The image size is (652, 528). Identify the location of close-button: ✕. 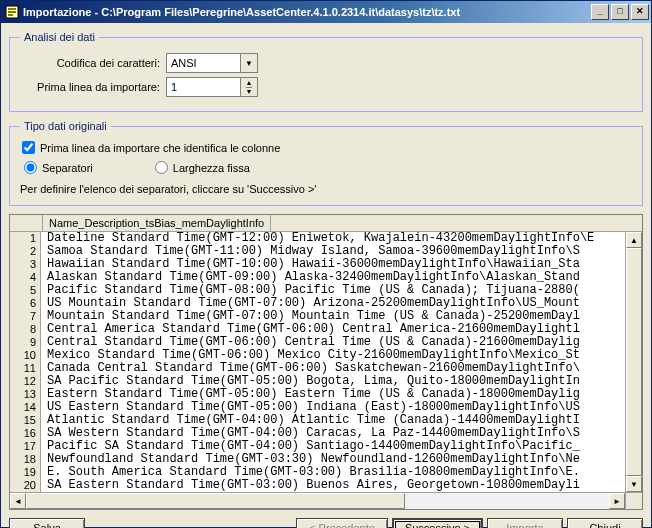
(640, 12).